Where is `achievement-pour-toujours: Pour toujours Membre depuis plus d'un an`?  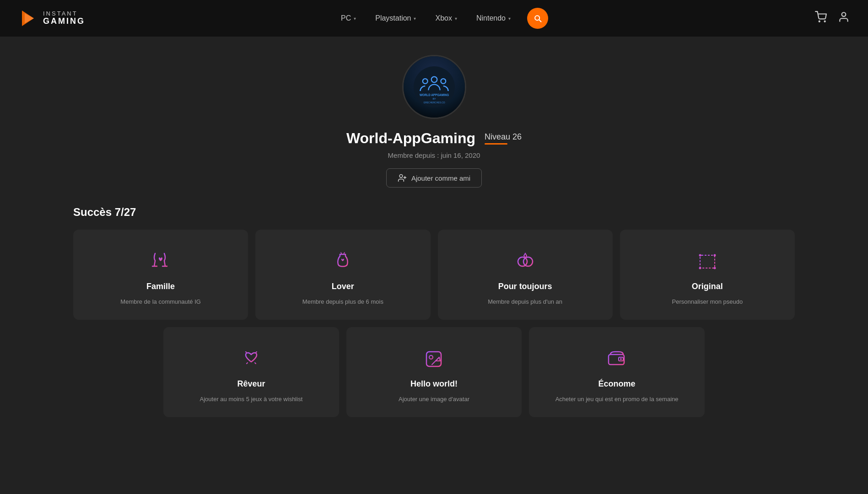
achievement-pour-toujours: Pour toujours Membre depuis plus d'un an is located at coordinates (525, 274).